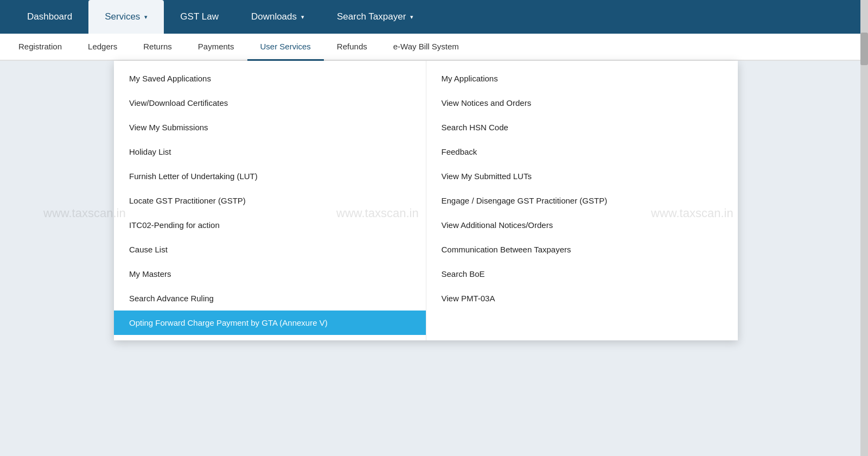 The height and width of the screenshot is (456, 868). Describe the element at coordinates (126, 17) in the screenshot. I see `top-nav-item-services: Services▾` at that location.